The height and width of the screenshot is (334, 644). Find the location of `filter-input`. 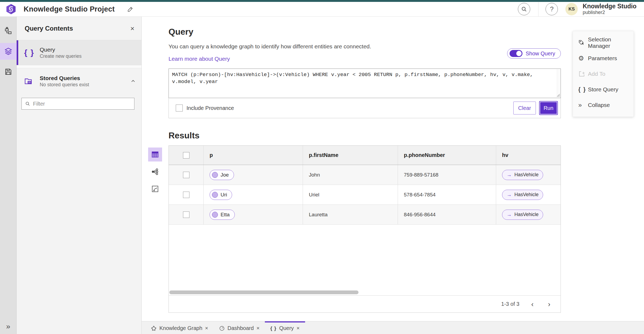

filter-input is located at coordinates (82, 104).